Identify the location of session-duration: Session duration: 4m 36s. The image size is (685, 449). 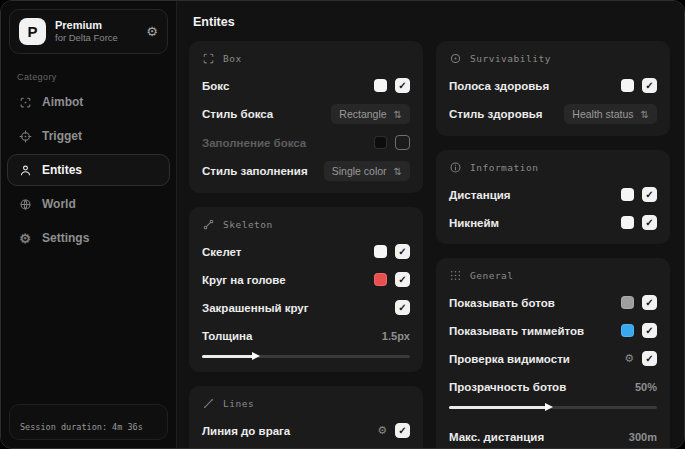
(88, 422).